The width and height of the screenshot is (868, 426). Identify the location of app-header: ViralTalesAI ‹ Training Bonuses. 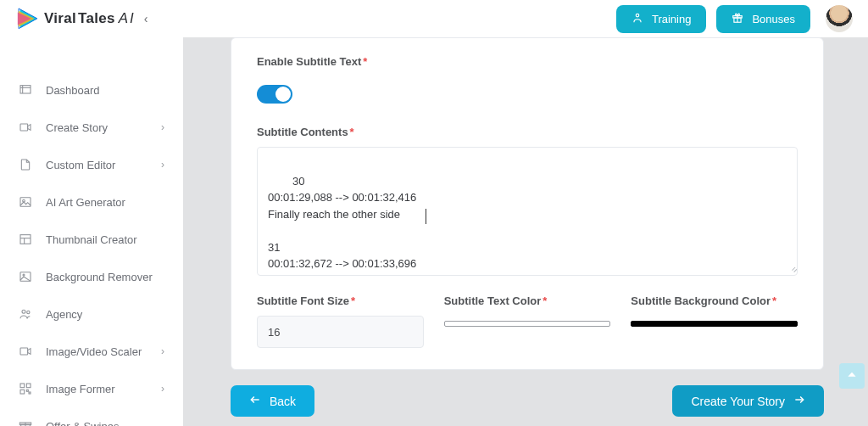
(434, 19).